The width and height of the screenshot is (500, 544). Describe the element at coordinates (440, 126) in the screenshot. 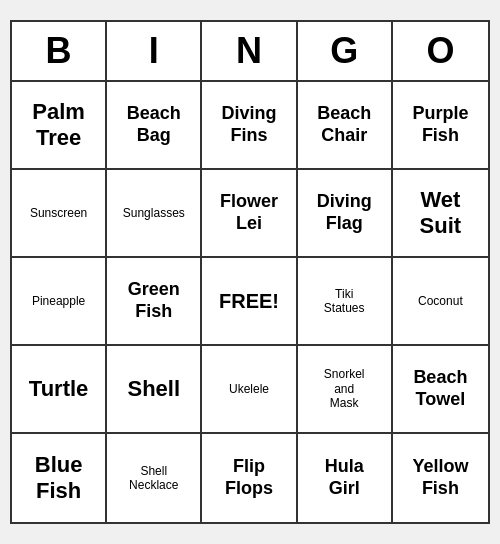

I see `bingo-cell-4: PurpleFish` at that location.